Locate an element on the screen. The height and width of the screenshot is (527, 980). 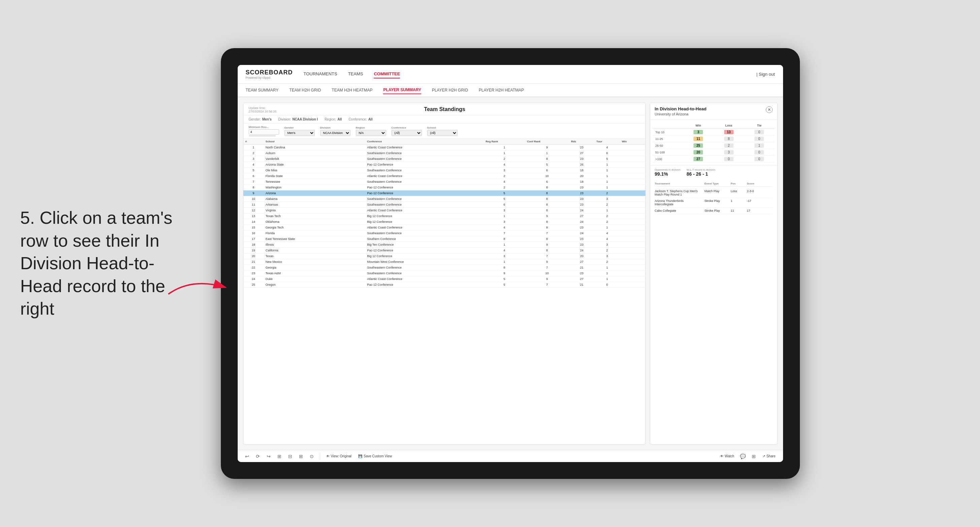
cell-conference: Pac-12 Conference is located at coordinates (425, 188).